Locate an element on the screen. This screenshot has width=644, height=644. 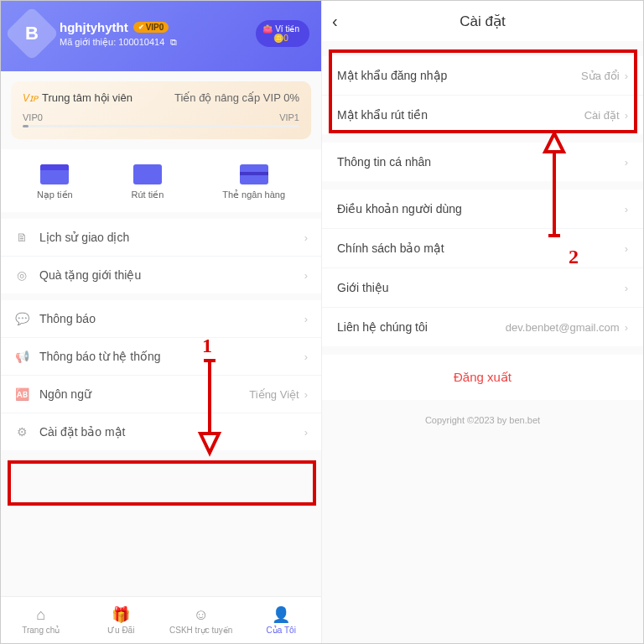
message-icon: 💬 is located at coordinates (22, 319).